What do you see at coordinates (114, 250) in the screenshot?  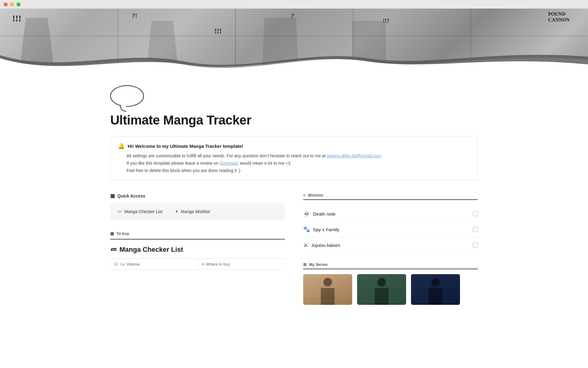 I see `mlist-icon: ≔` at bounding box center [114, 250].